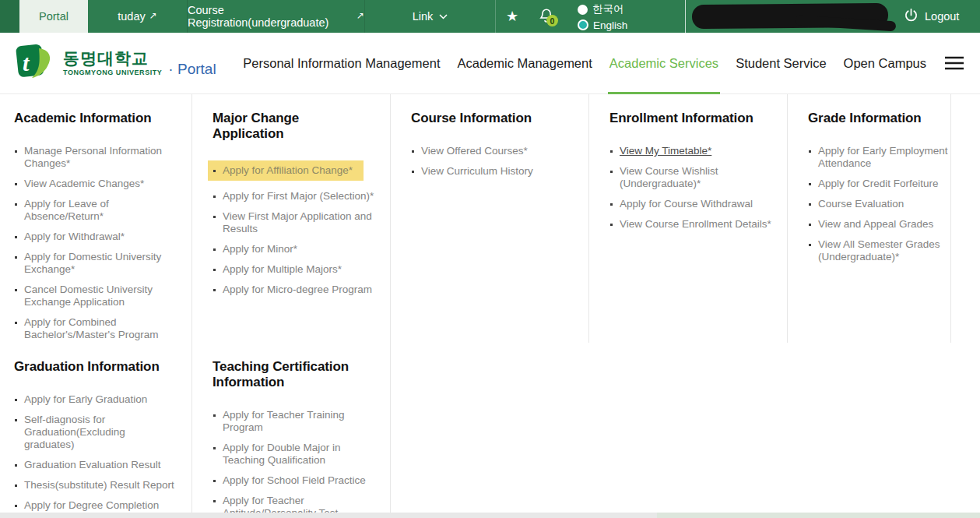  I want to click on menu-item-apply-for-affiliation-change-highlighted: Apply for Affiliation Change*, so click(286, 171).